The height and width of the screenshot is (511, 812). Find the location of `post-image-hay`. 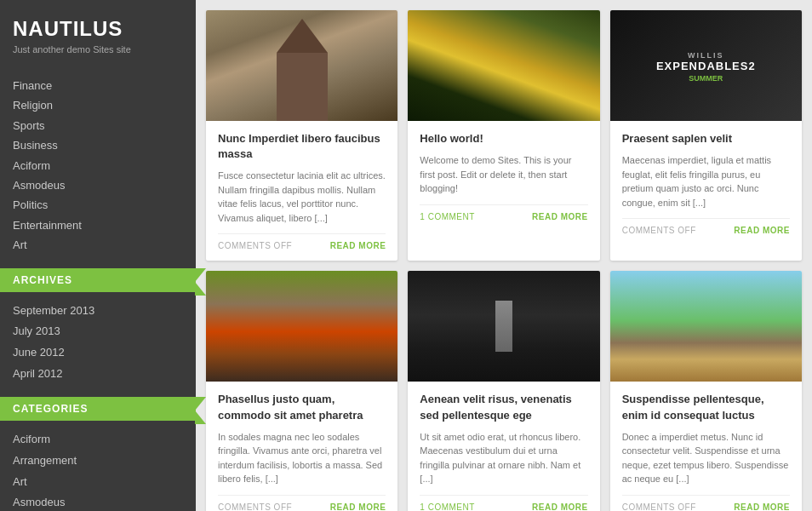

post-image-hay is located at coordinates (706, 326).